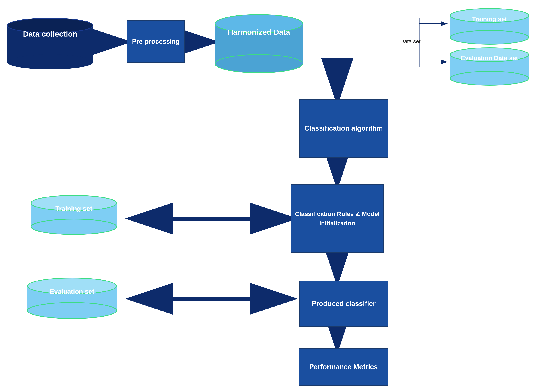 The height and width of the screenshot is (392, 550). Describe the element at coordinates (337, 219) in the screenshot. I see `classification-rules-box: Classification Rules & Model Initializat…` at that location.